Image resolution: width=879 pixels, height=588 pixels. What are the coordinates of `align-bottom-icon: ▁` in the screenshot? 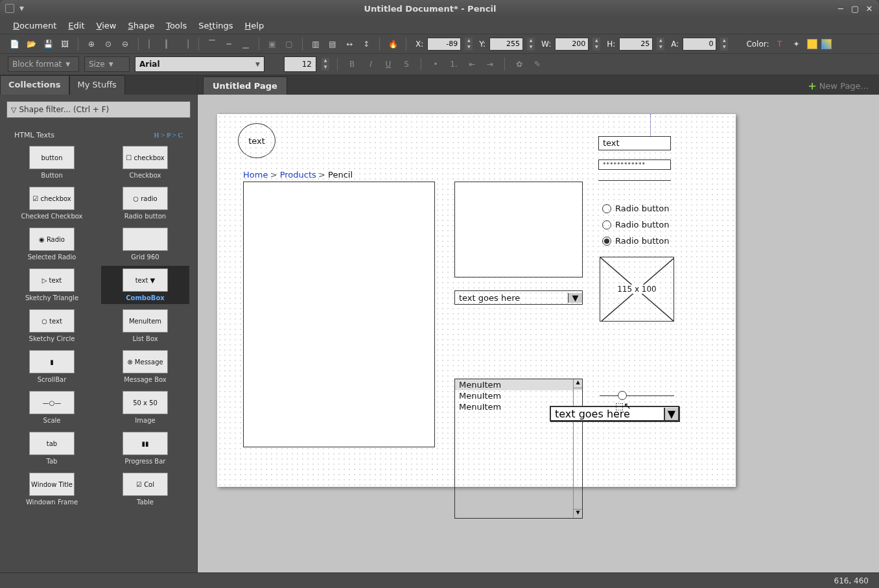 It's located at (246, 44).